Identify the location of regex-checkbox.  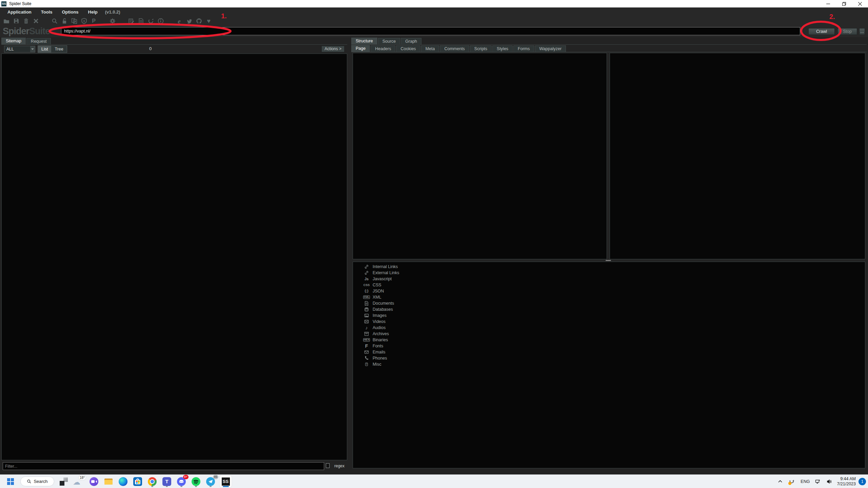
(328, 466).